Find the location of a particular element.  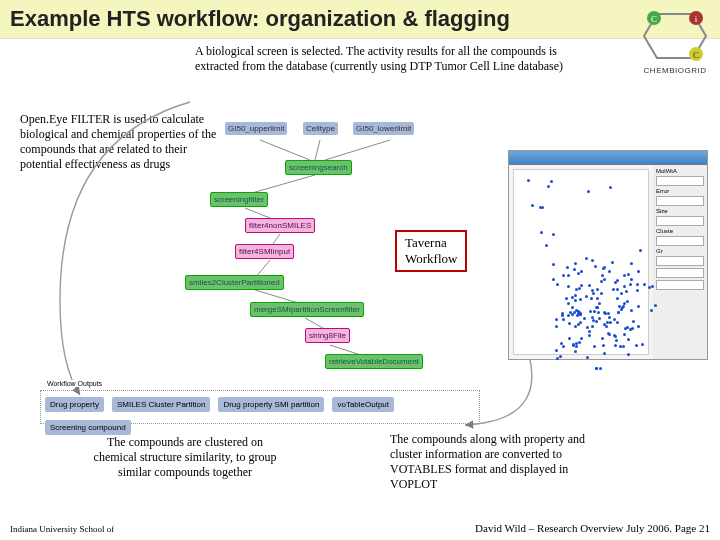

wf-node: filter4SMIinput is located at coordinates (264, 252).